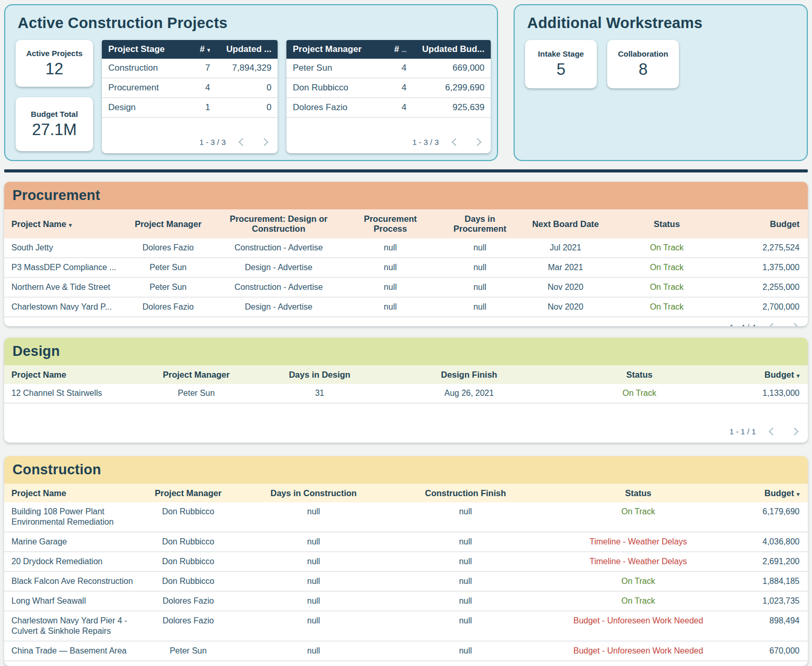 The height and width of the screenshot is (666, 812). What do you see at coordinates (54, 63) in the screenshot?
I see `active-projects-scorecard: Active Projects 12` at bounding box center [54, 63].